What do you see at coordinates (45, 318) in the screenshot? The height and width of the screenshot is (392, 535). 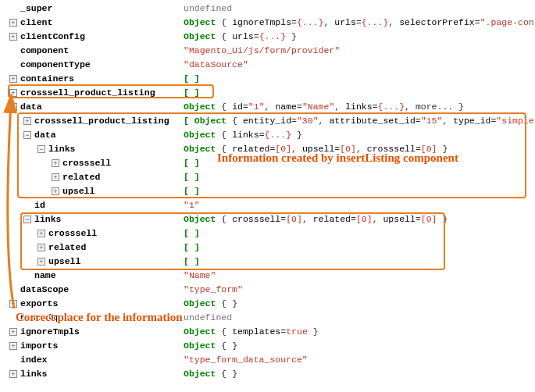 I see `prop-key: hasUnique` at bounding box center [45, 318].